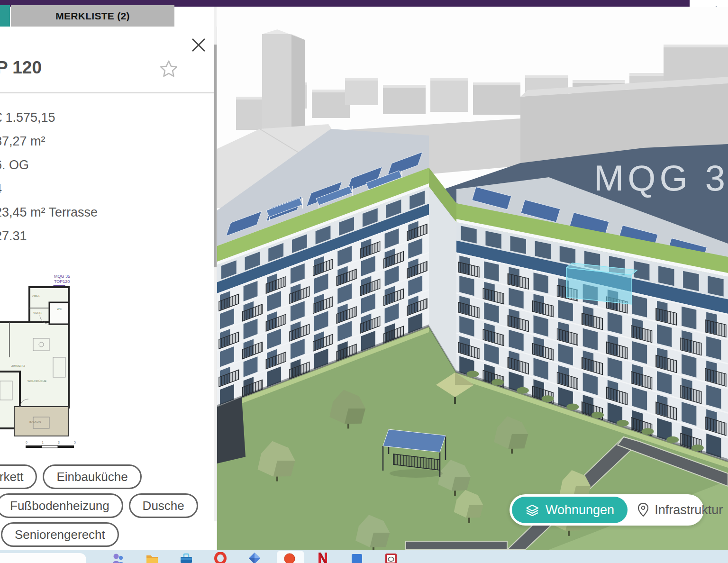 The height and width of the screenshot is (563, 728). I want to click on apartment-title: P 120, so click(21, 68).